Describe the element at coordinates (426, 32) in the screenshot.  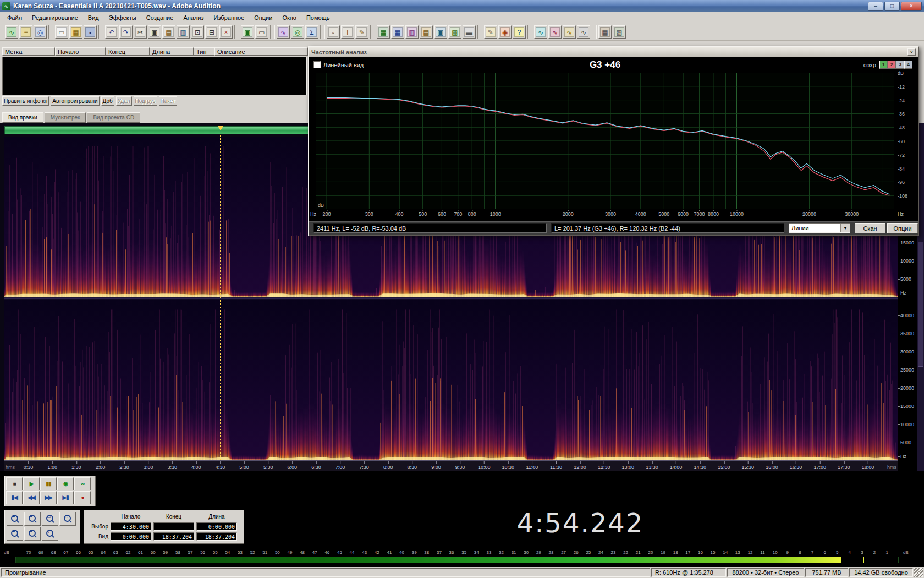
I see `show-track-properties-button: ▤` at that location.